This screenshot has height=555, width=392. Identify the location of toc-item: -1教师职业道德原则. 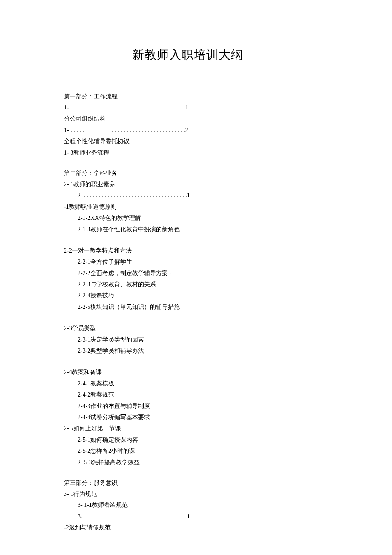
(196, 207).